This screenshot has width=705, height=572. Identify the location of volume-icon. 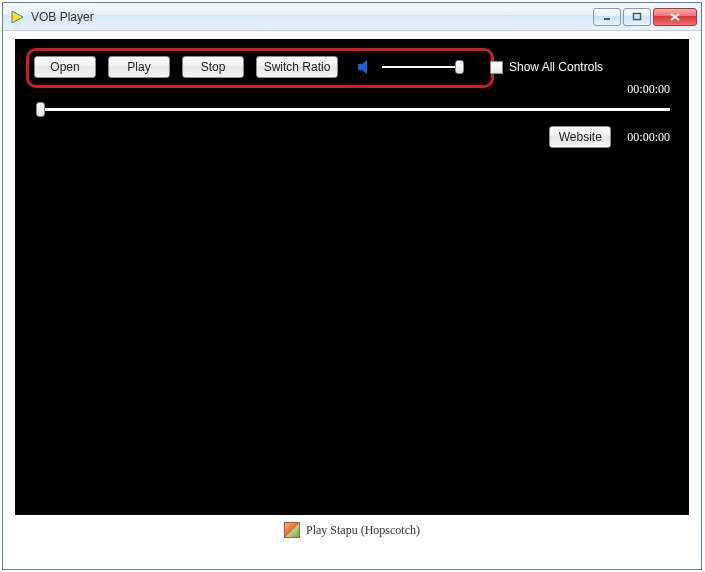
(365, 67).